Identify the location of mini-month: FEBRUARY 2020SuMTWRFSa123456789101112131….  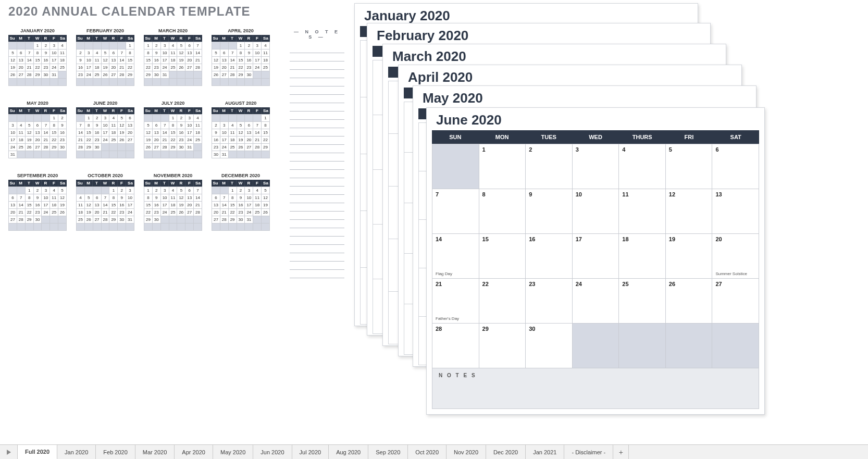
(105, 57).